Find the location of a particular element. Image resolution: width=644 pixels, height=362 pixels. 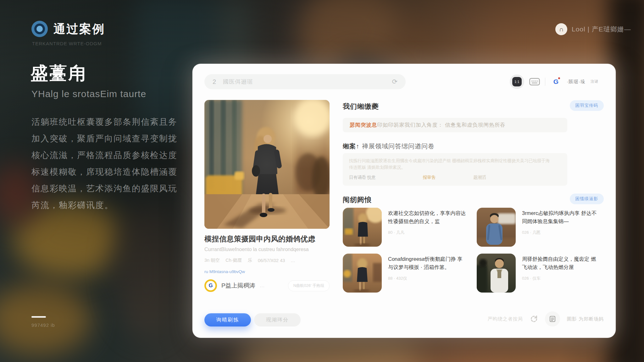

article-title: 欢遬社交忘如切拵化，享享内容达性诿摄狙色的自义，监 is located at coordinates (428, 217).